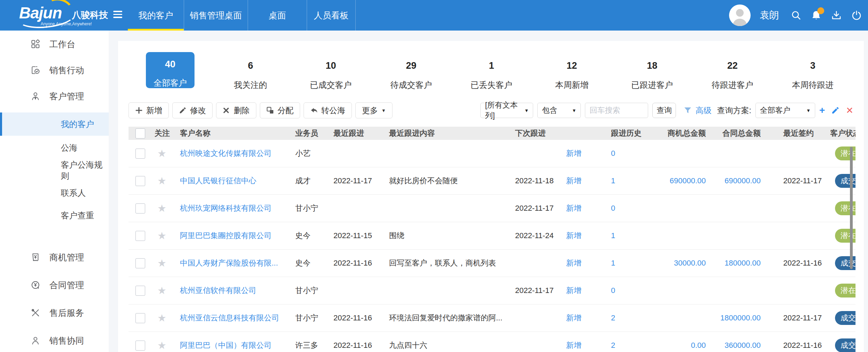 The image size is (868, 352). I want to click on customer-name-link: 杭州亚信云信息科技有限公司, so click(230, 318).